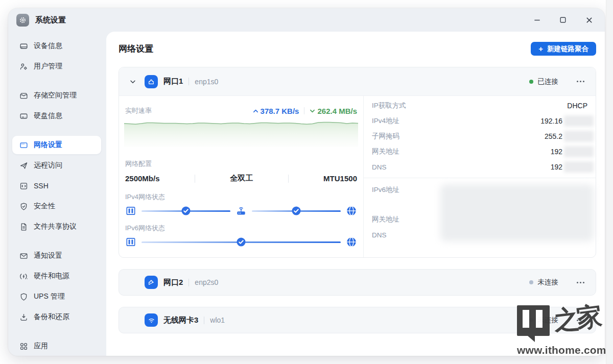 The height and width of the screenshot is (364, 613). Describe the element at coordinates (57, 276) in the screenshot. I see `sidebar-item-hardware-power: 硬件和电源` at that location.